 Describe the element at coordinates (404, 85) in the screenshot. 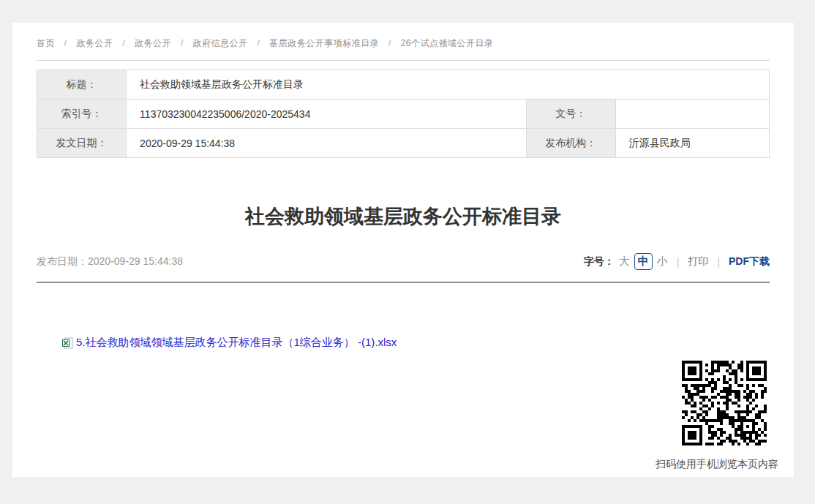

I see `table-row: 标题： 社会救助领域基层政务公开标准目录` at that location.